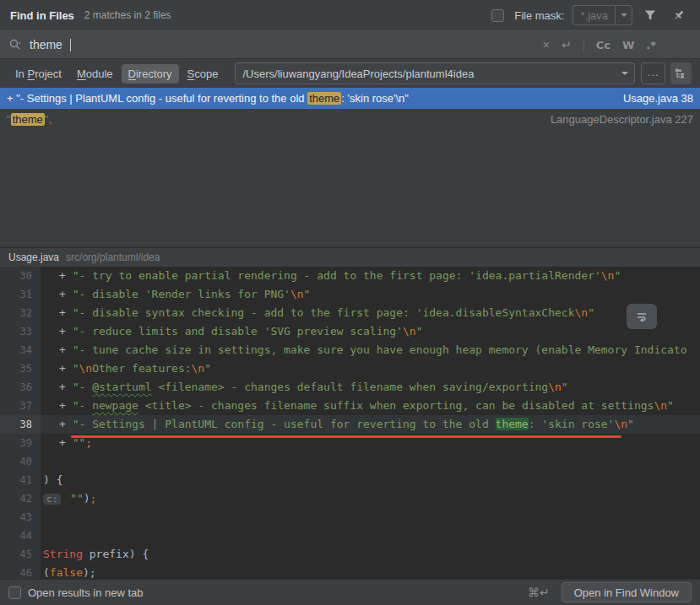  Describe the element at coordinates (310, 98) in the screenshot. I see `result-text: + "- Settings | PlantUML config - useful…` at that location.